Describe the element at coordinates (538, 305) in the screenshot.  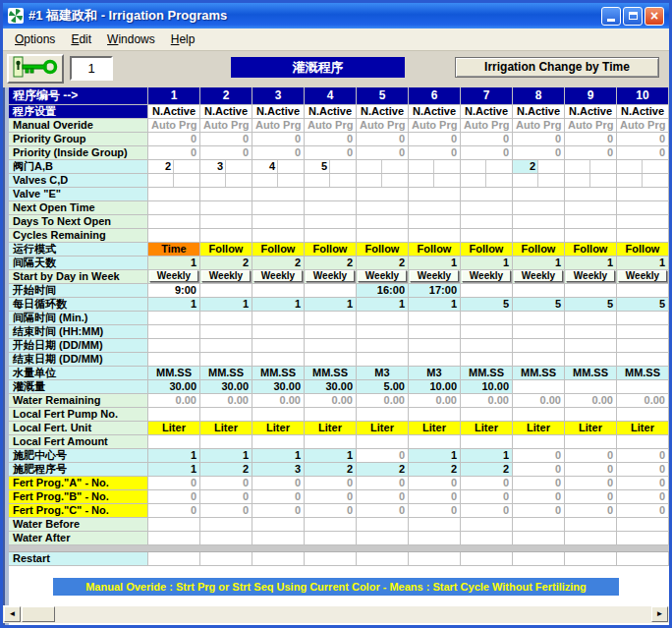
I see `grid-cell: 5` at that location.